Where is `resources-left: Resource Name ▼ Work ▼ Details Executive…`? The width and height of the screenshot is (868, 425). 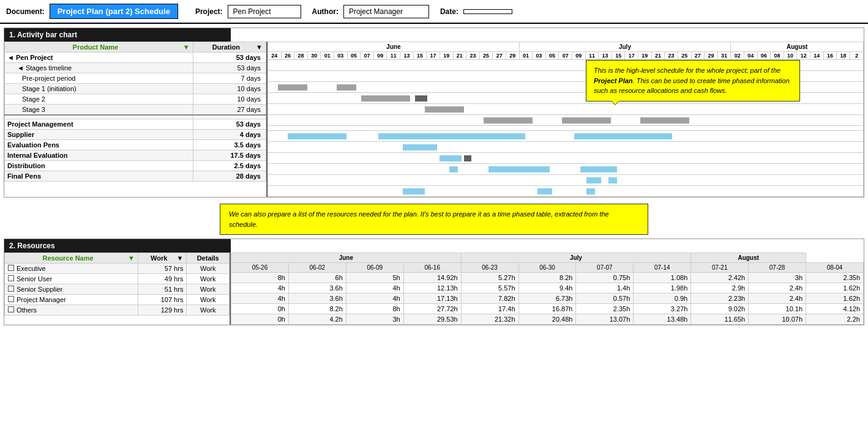
resources-left: Resource Name ▼ Work ▼ Details Executive… is located at coordinates (118, 289).